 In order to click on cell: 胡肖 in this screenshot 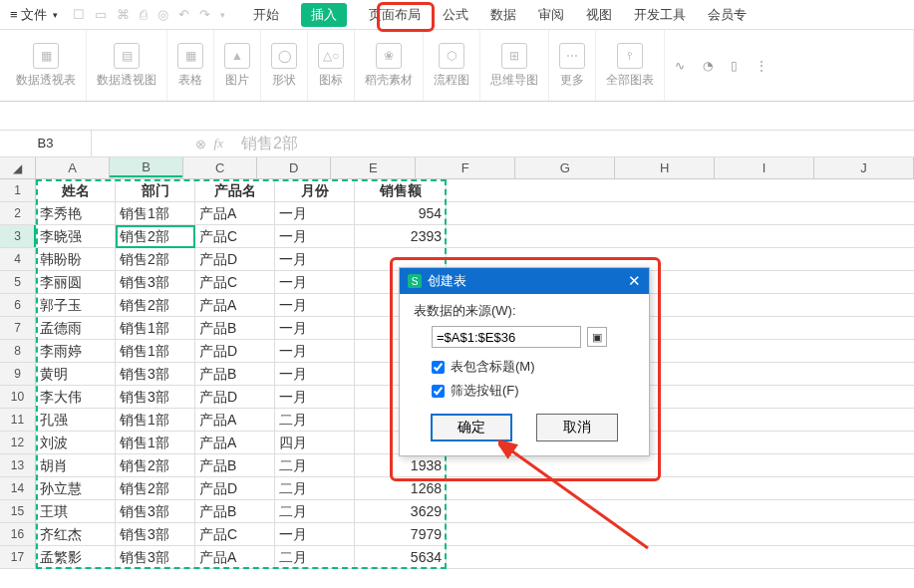, I will do `click(76, 465)`.